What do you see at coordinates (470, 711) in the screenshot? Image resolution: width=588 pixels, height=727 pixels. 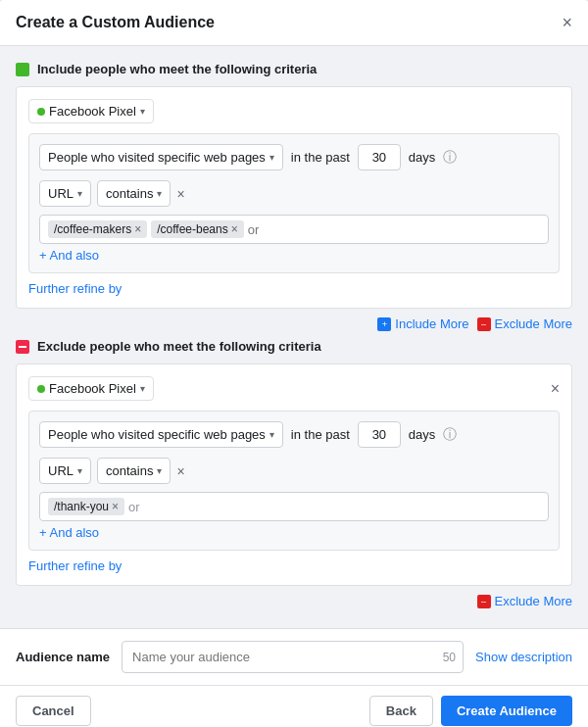 I see `footer-right: Back Create Audience` at bounding box center [470, 711].